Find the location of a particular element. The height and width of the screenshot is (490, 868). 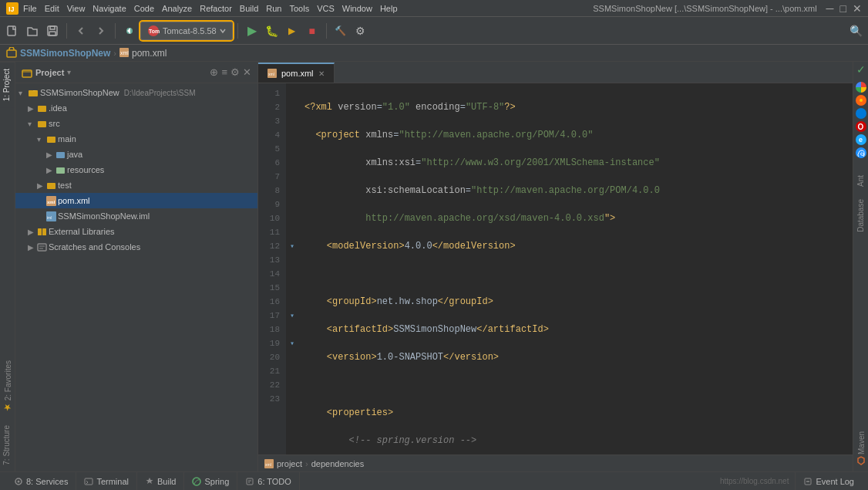

locate-icon: ⊕ is located at coordinates (214, 73).